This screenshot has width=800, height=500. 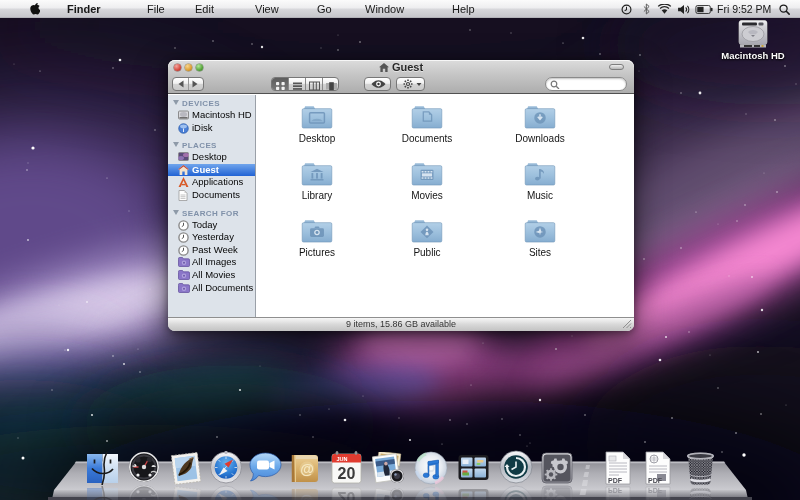 I want to click on svg-text: JUN, so click(x=342, y=459).